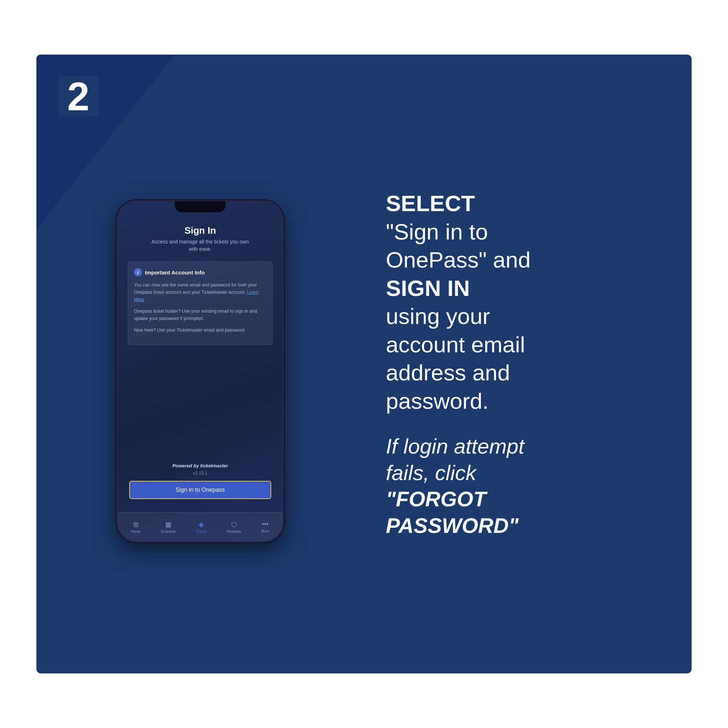 This screenshot has height=728, width=728. I want to click on info-box-title: Important Account Info, so click(175, 272).